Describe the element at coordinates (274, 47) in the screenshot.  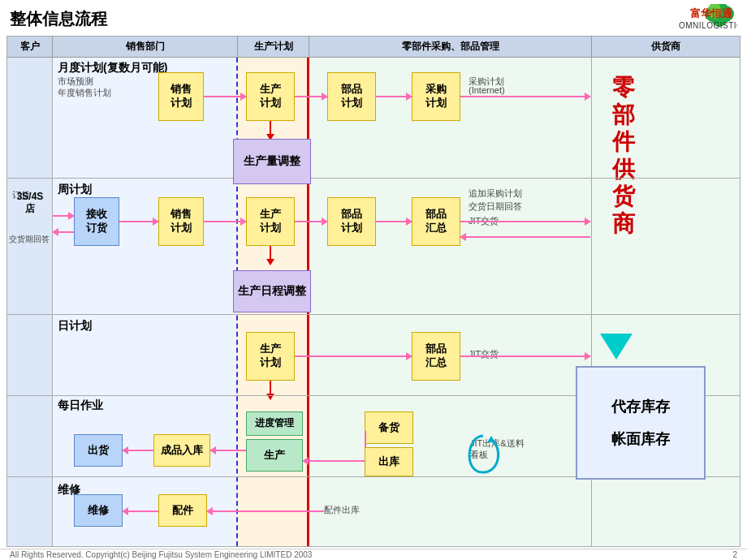
I see `col-header-production: 生产计划` at that location.